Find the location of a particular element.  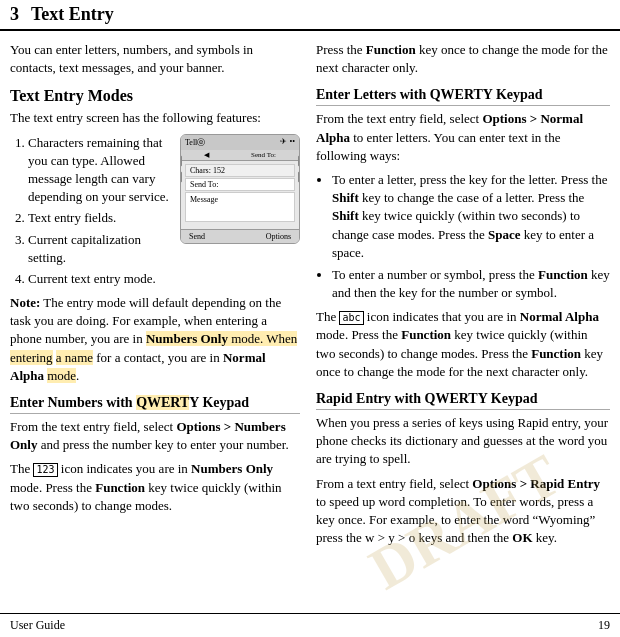

phone-chars: Chars: 152 is located at coordinates (240, 170).